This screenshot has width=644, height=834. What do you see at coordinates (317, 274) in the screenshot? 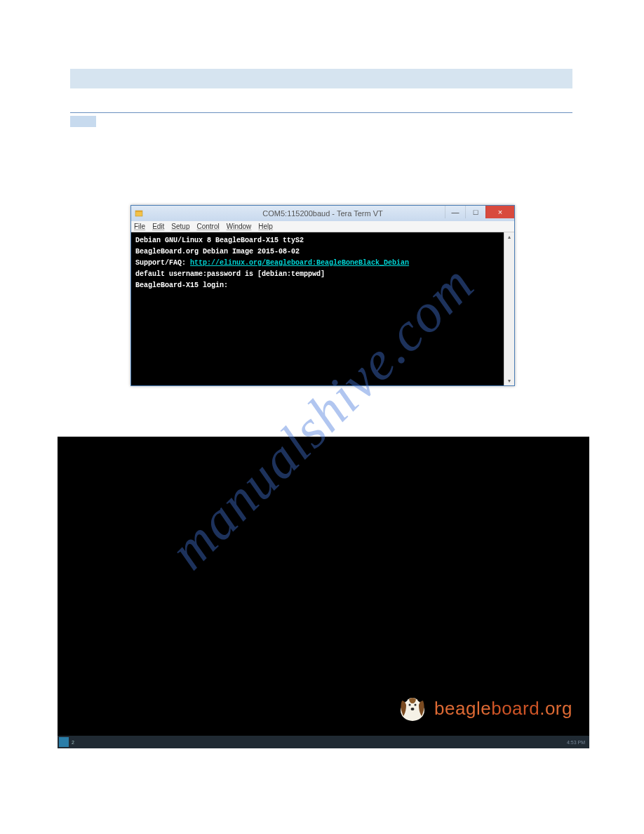
I see `terminal-line: default username:password is [debian:tem…` at bounding box center [317, 274].